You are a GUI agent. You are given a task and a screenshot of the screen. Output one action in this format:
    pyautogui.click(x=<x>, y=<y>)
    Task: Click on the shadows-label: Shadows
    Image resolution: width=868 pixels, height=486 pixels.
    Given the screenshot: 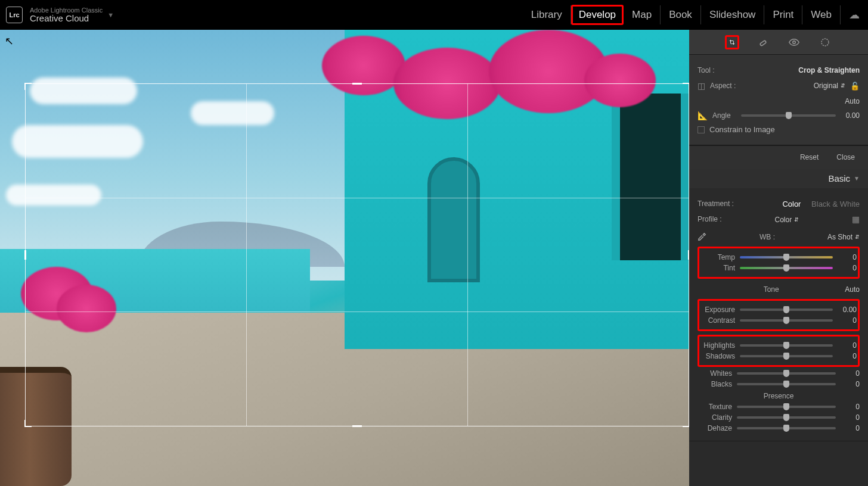 What is the action you would take?
    pyautogui.click(x=718, y=356)
    